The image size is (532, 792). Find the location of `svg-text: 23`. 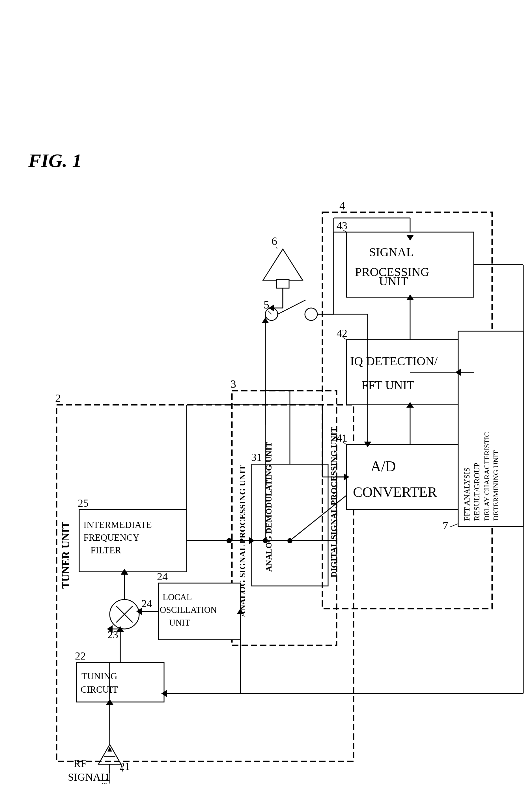

svg-text: 23 is located at coordinates (113, 635).